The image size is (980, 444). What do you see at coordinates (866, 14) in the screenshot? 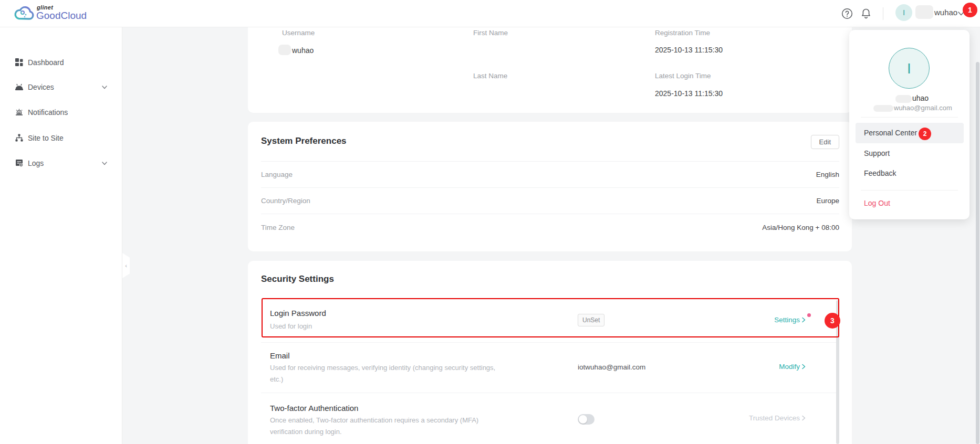
I see `bell-icon` at bounding box center [866, 14].